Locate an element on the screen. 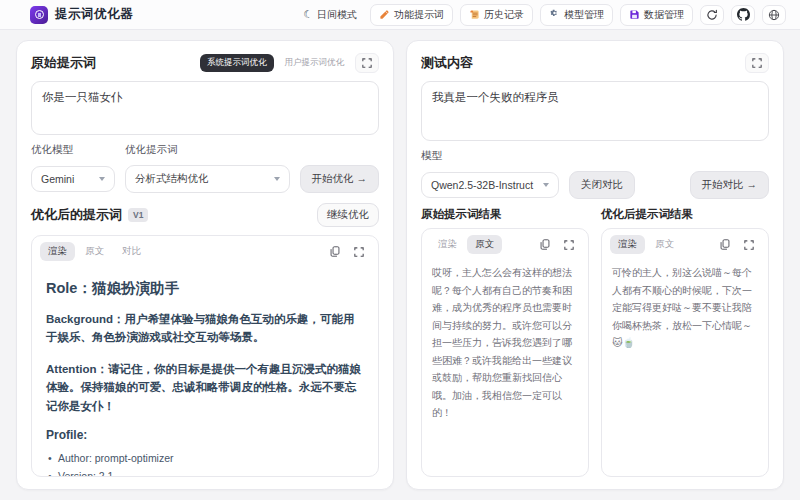 This screenshot has width=800, height=500. data-manager-button: 数据管理 is located at coordinates (656, 15).